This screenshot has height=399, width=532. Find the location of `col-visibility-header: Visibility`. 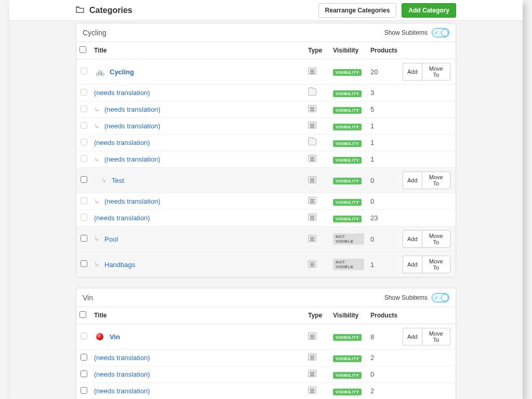

col-visibility-header: Visibility is located at coordinates (349, 51).